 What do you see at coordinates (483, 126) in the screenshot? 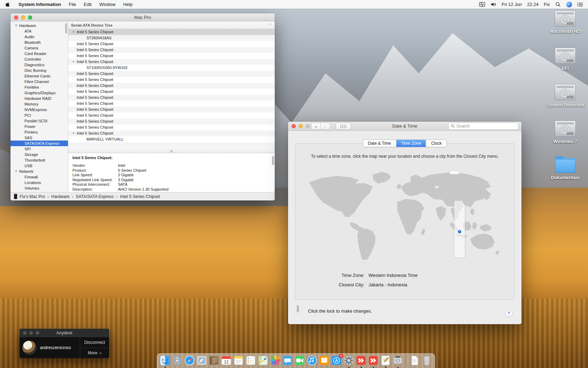
I see `search-field: Search` at bounding box center [483, 126].